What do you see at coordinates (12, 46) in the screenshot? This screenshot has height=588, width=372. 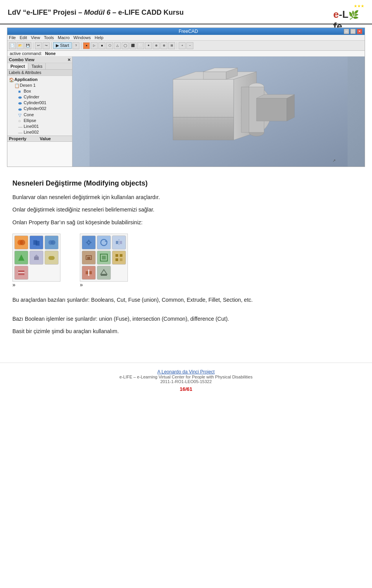 I see `toolbar-new: 📄` at bounding box center [12, 46].